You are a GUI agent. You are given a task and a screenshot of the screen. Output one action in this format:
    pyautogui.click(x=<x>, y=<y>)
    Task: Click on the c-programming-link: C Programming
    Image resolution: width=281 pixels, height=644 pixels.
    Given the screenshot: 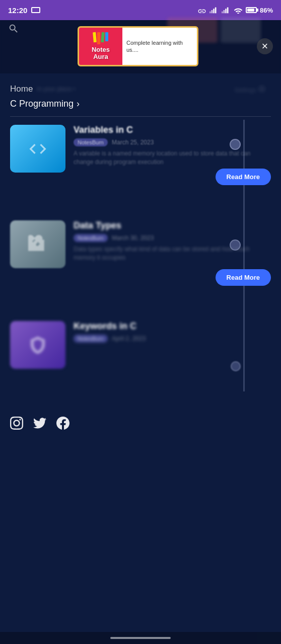 What is the action you would take?
    pyautogui.click(x=42, y=104)
    